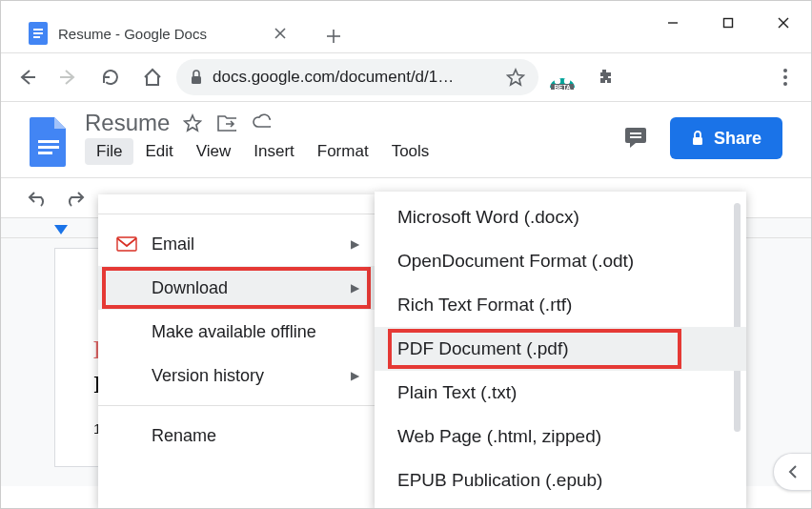 This screenshot has height=509, width=812. Describe the element at coordinates (411, 152) in the screenshot. I see `menu-tools: Tools` at that location.